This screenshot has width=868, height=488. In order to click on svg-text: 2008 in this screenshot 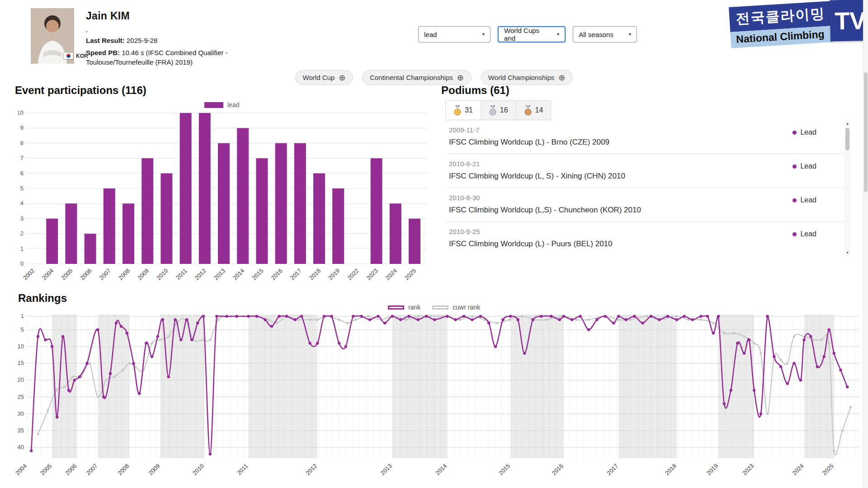, I will do `click(124, 275)`.